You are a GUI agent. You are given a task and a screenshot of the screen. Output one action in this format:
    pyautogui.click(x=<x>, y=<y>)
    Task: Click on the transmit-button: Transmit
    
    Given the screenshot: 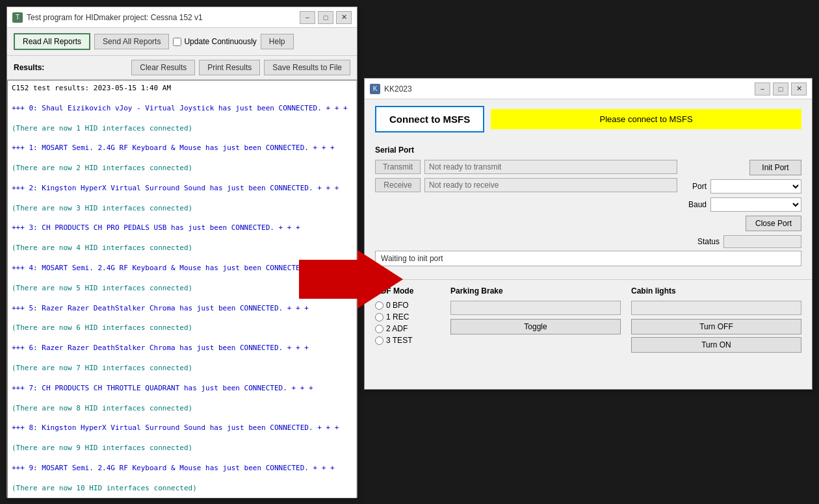 What is the action you would take?
    pyautogui.click(x=398, y=167)
    